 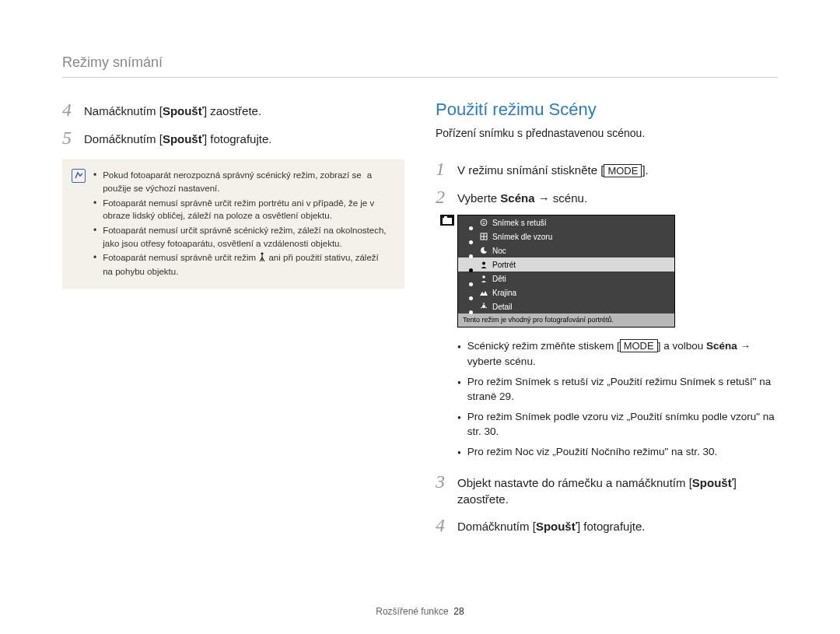 What do you see at coordinates (484, 278) in the screenshot?
I see `children-icon` at bounding box center [484, 278].